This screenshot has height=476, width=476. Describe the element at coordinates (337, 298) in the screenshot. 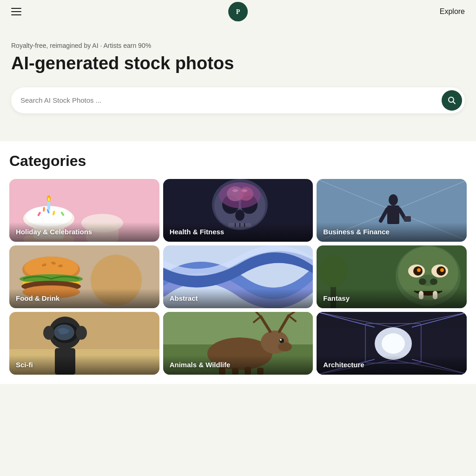

I see `category-label-fantasy: Fantasy` at that location.